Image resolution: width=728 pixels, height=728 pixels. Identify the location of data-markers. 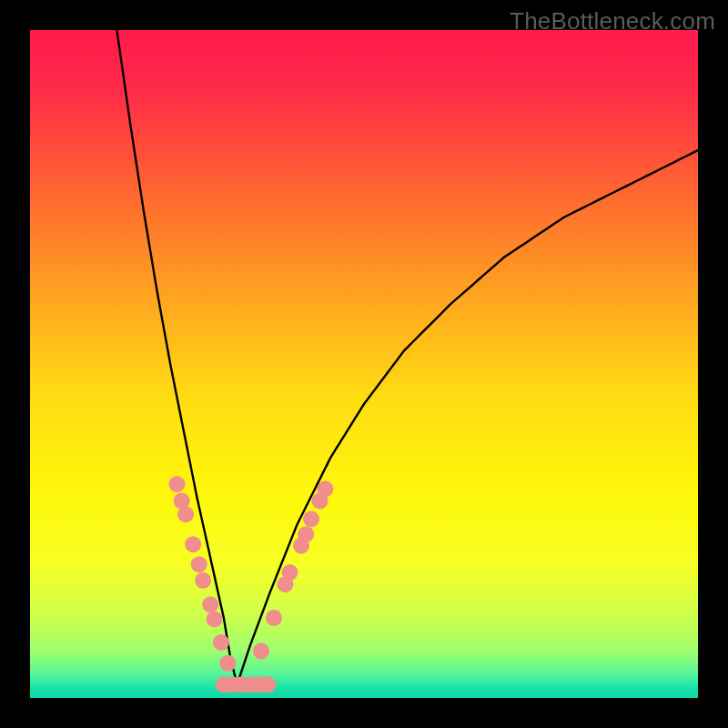
(251, 584).